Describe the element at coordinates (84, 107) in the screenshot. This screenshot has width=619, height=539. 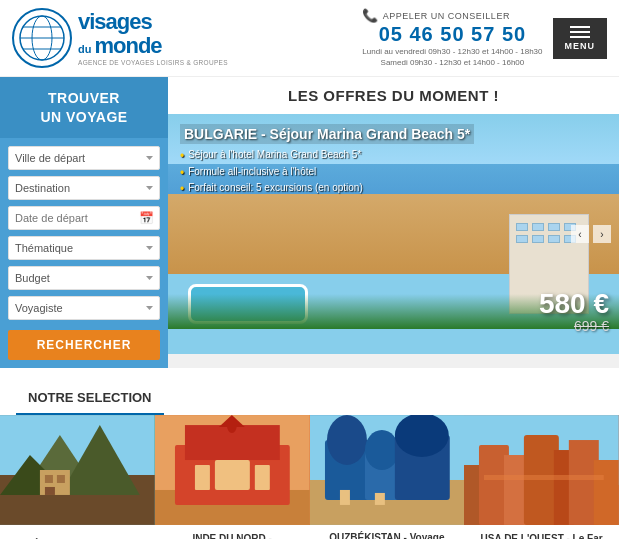
I see `sidebar-title: TROUVER UN VOYAGE` at that location.